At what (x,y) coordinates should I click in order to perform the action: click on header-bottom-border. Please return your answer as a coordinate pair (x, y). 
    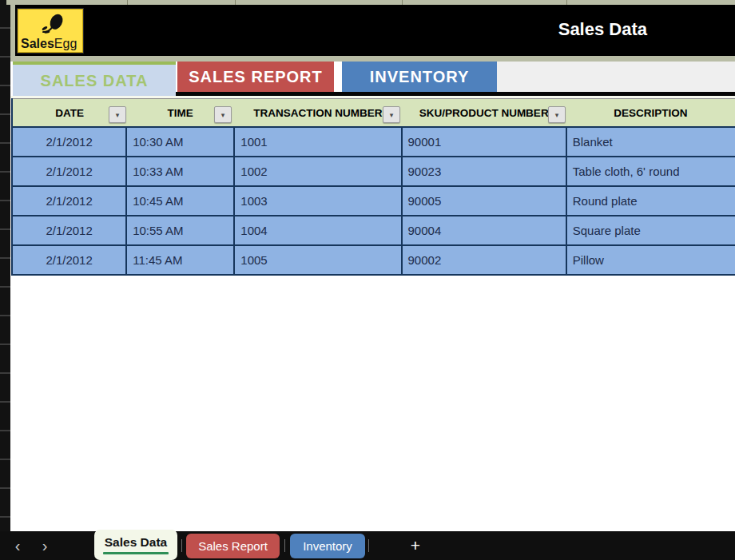
    Looking at the image, I should click on (372, 59).